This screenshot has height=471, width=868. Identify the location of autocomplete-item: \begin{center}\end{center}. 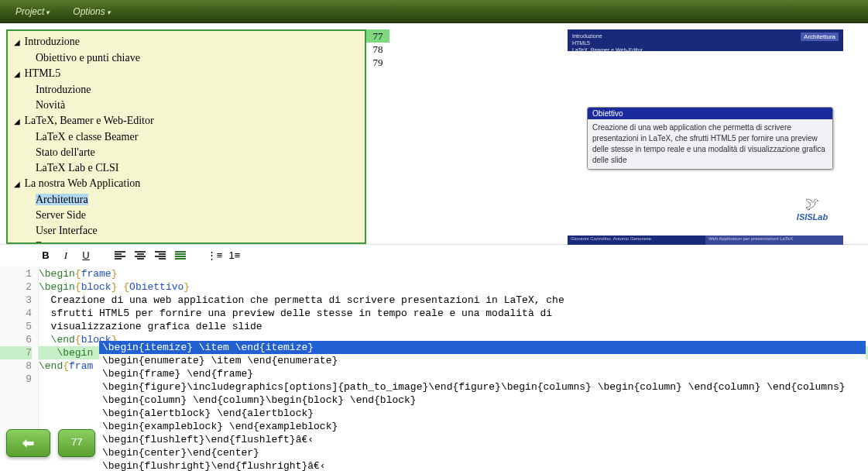
(482, 452).